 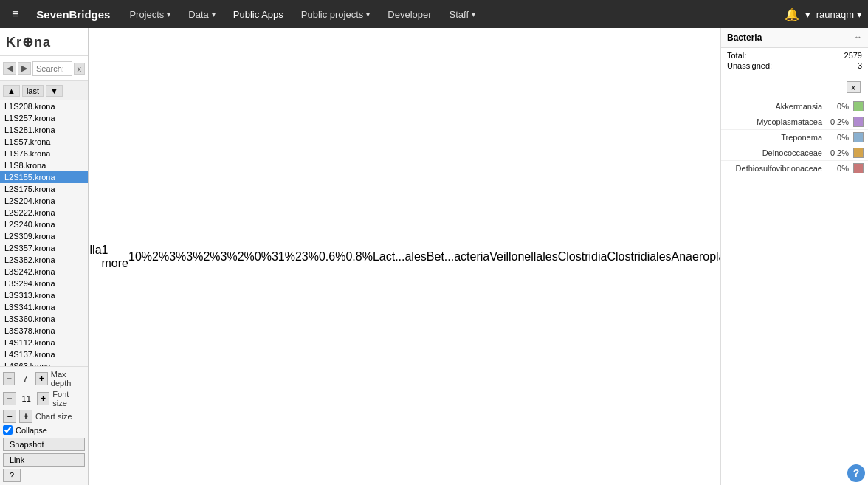 What do you see at coordinates (44, 177) in the screenshot?
I see `list-item-selected: L2S155.krona` at bounding box center [44, 177].